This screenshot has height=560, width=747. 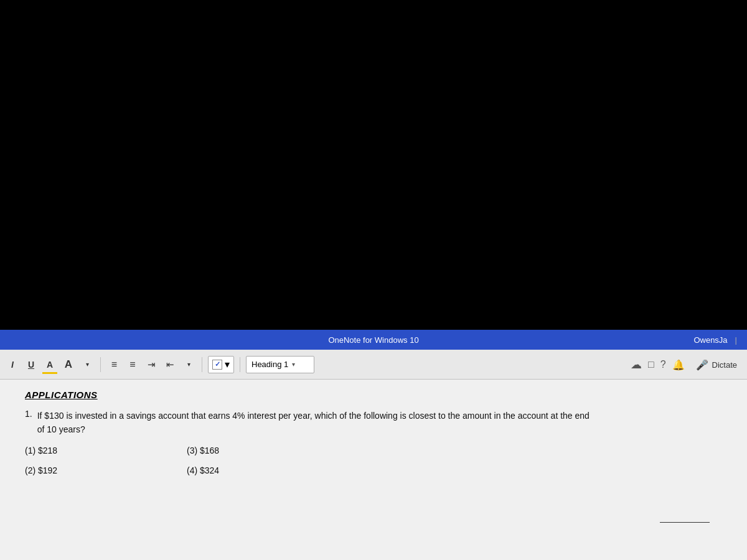 I want to click on bell-icon: 🔔, so click(x=679, y=365).